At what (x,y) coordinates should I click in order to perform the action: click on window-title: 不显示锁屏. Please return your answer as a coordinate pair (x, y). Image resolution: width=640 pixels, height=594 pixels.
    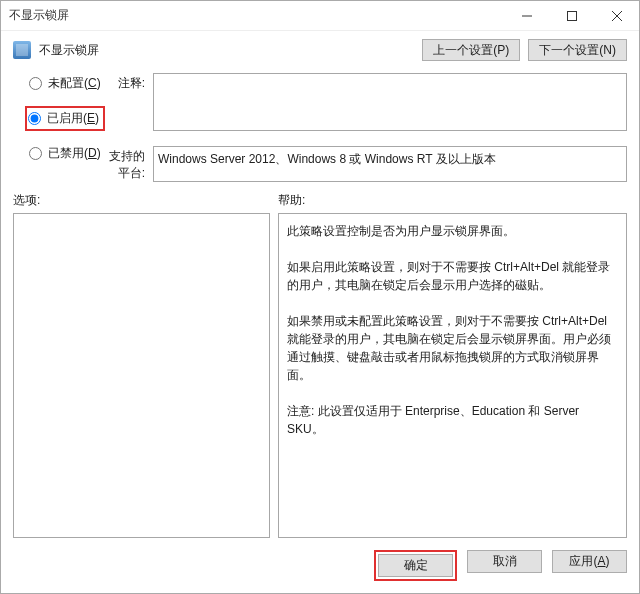
    Looking at the image, I should click on (256, 16).